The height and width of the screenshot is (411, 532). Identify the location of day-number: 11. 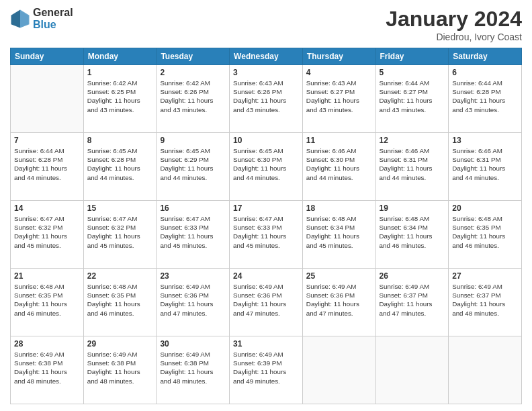
(339, 140).